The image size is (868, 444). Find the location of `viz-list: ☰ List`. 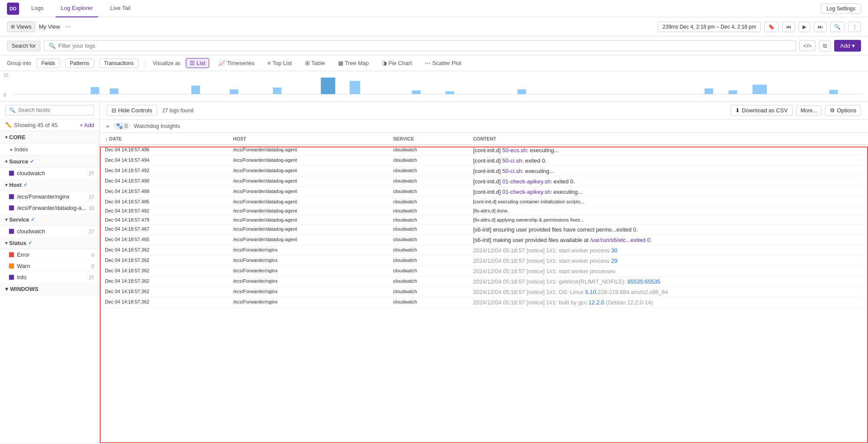

viz-list: ☰ List is located at coordinates (197, 63).